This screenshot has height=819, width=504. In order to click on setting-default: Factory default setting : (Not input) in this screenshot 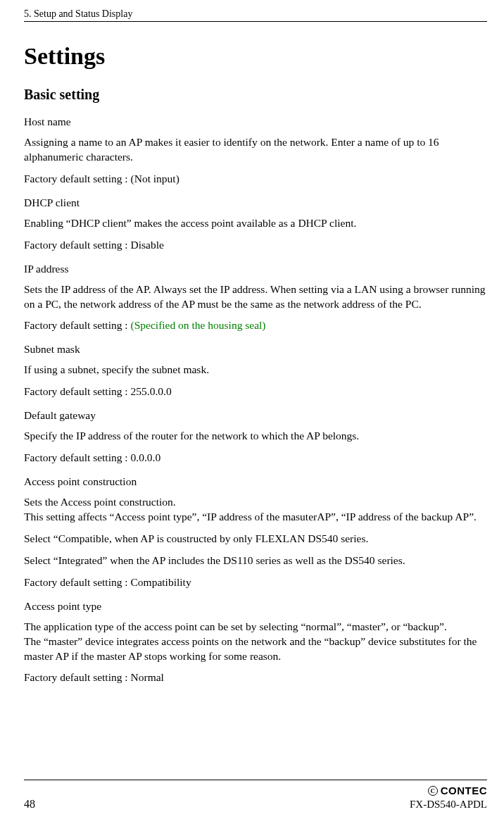, I will do `click(256, 179)`.